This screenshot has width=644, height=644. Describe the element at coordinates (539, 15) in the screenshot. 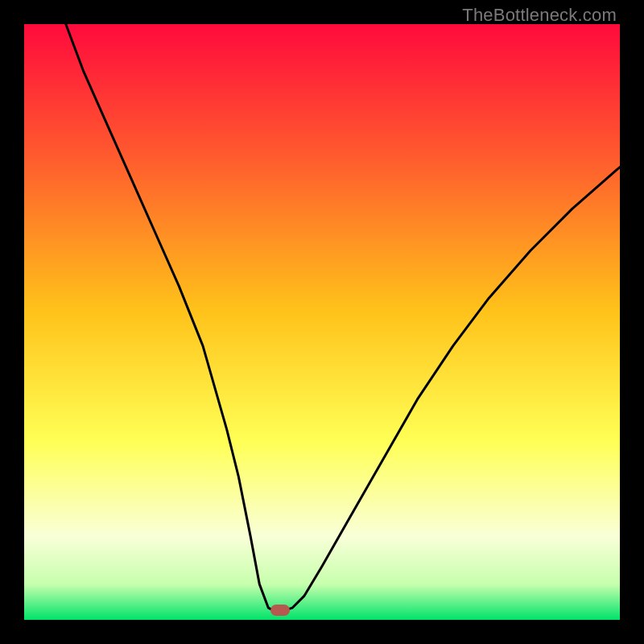

I see `watermark-text: TheBottleneck.com` at that location.